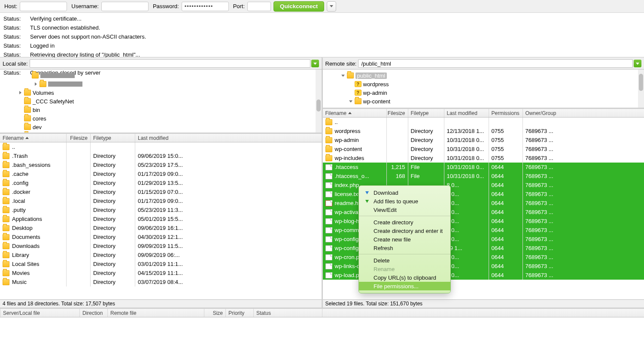  What do you see at coordinates (337, 122) in the screenshot?
I see `file-name: ..` at bounding box center [337, 122].